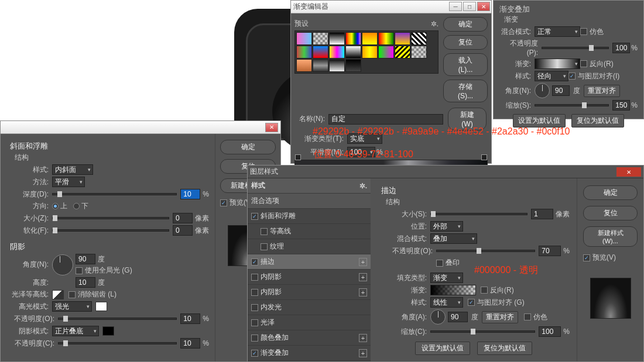 Image resolution: width=644 pixels, height=362 pixels. Describe the element at coordinates (550, 332) in the screenshot. I see `stroke-scale-input` at that location.